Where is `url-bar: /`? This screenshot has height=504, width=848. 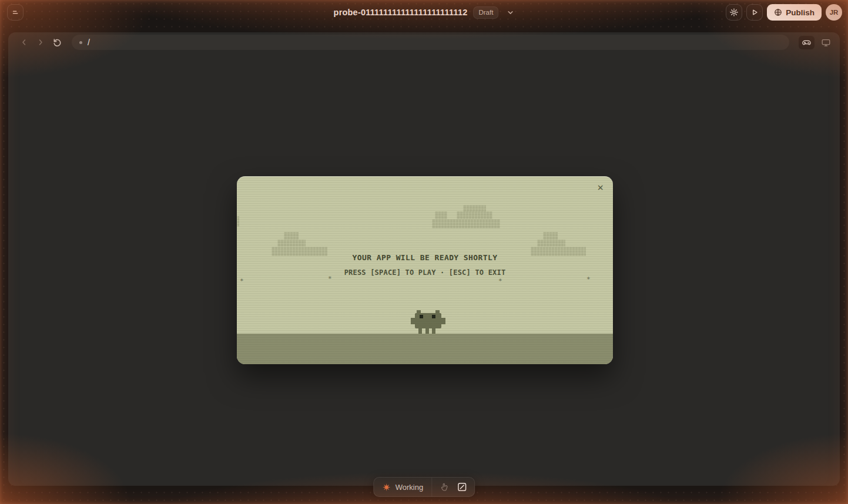 url-bar: / is located at coordinates (430, 42).